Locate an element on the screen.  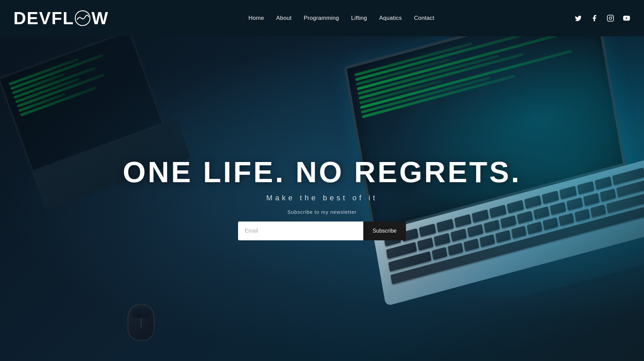
main-nav: Home About Programming Lifting Aquatics … is located at coordinates (341, 18).